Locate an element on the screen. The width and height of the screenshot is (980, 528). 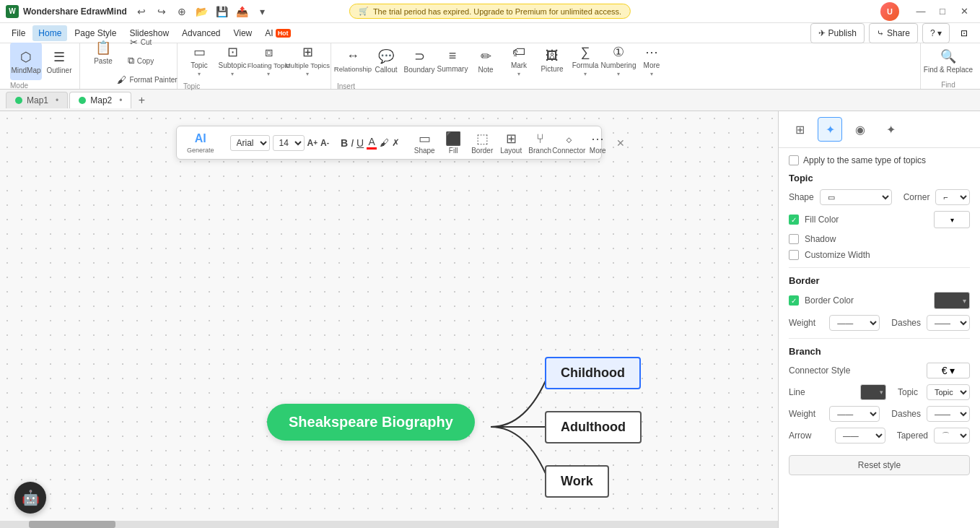
publish-button: ✈ Publish is located at coordinates (837, 33).